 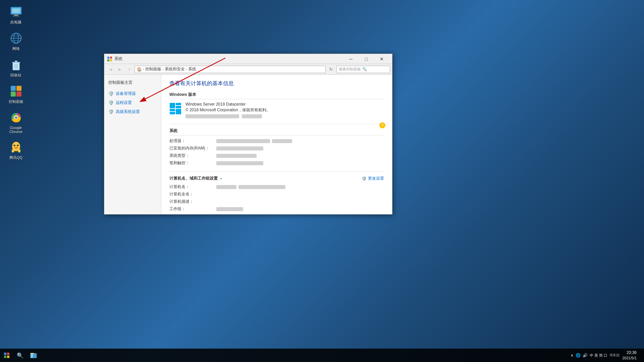 I want to click on addr-sep-2: ›, so click(x=163, y=69).